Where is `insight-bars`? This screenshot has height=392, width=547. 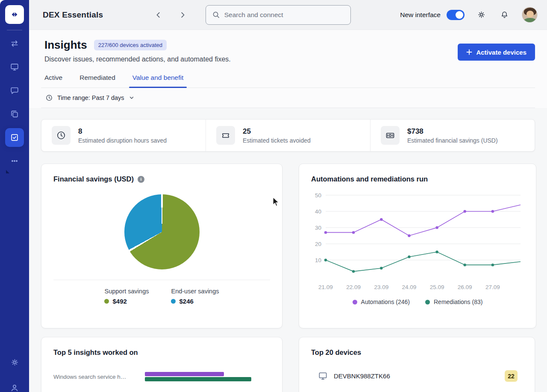
insight-bars is located at coordinates (208, 377).